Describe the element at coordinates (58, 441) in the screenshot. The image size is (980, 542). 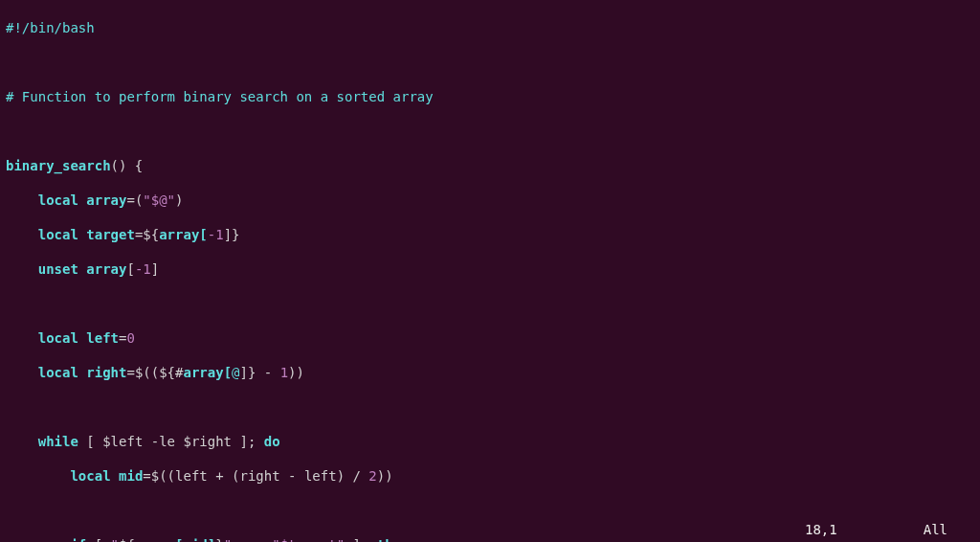
I see `kw-while: while` at that location.